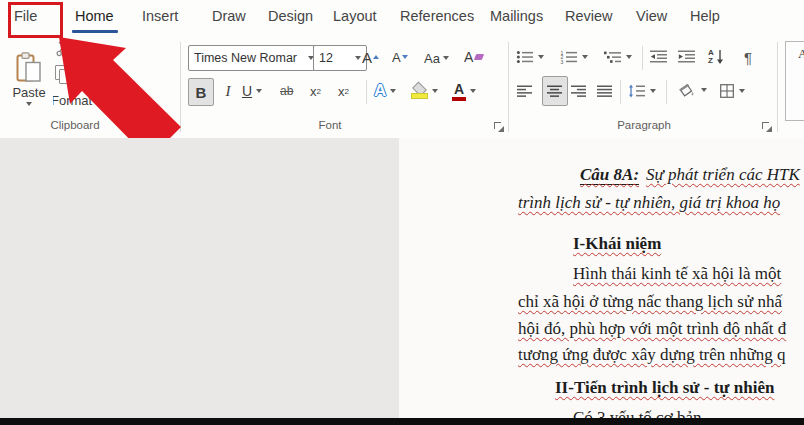 The height and width of the screenshot is (425, 804). I want to click on multilevel-list-icon, so click(613, 57).